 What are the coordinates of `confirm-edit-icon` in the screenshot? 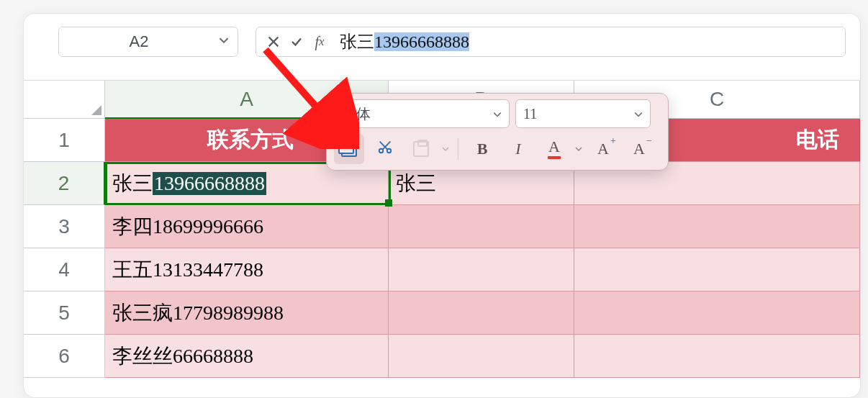 It's located at (297, 42).